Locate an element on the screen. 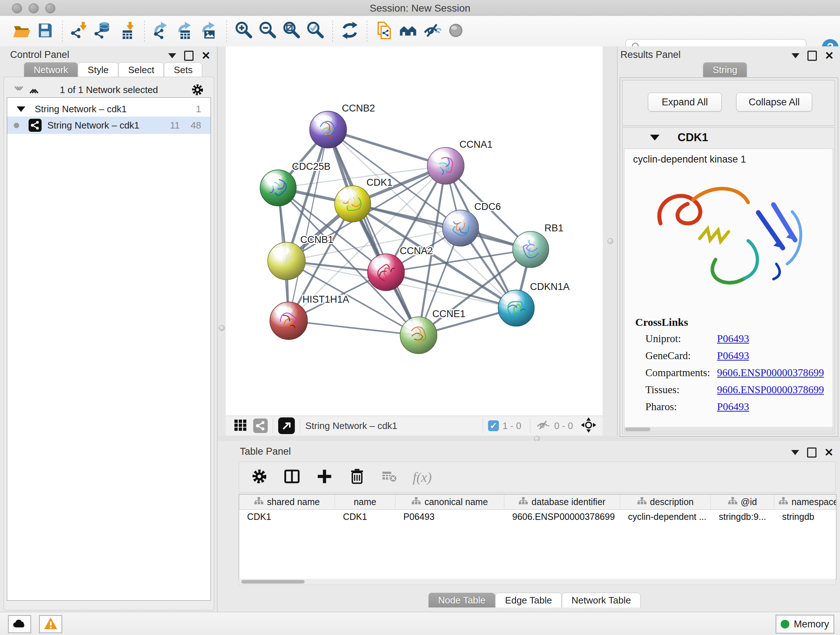 This screenshot has width=840, height=635. toolbar-separator is located at coordinates (226, 31).